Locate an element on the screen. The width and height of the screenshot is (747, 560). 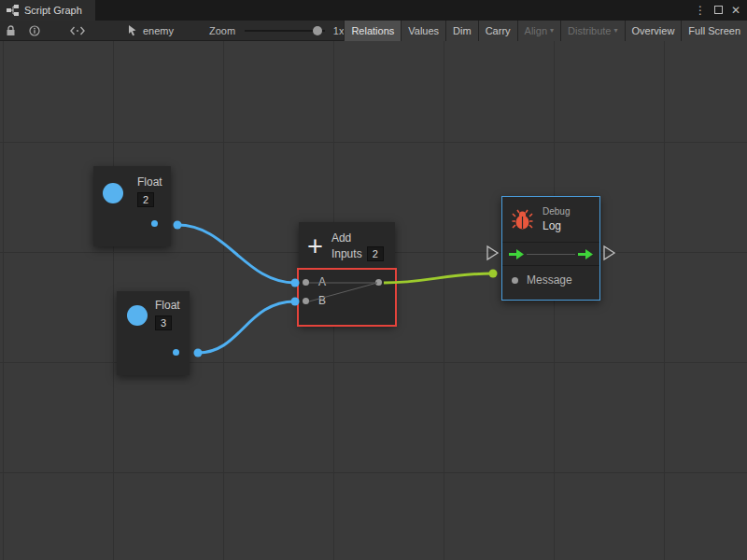
graph-toolbar: enemy Zoom 1x Relations Values Dim Carry… is located at coordinates (374, 31).